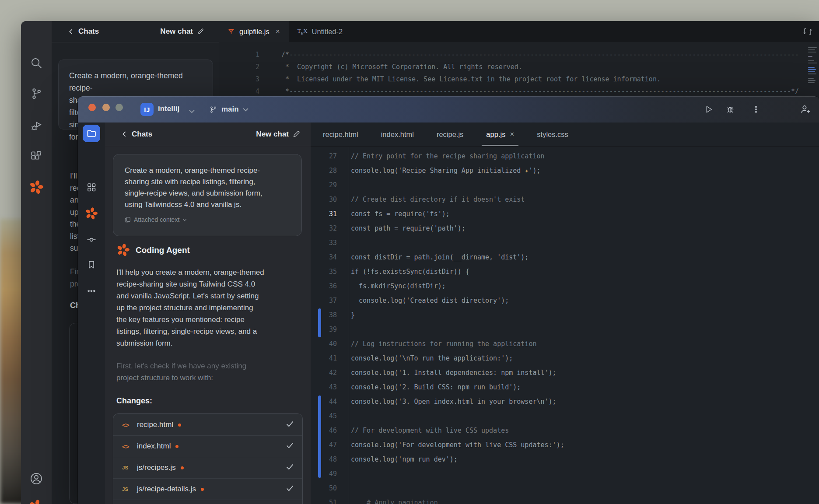  Describe the element at coordinates (397, 134) in the screenshot. I see `editor-tab: index.html ×` at that location.